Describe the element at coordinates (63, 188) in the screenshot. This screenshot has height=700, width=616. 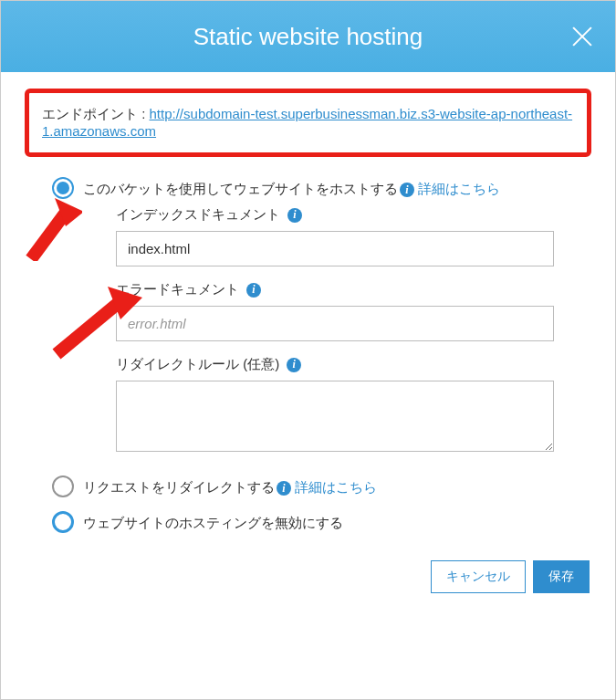
I see `radio-host-input` at that location.